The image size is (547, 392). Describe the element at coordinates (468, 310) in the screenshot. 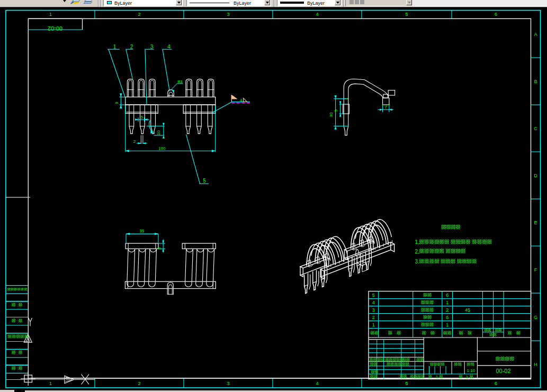

I see `svg-text: 45` at that location.